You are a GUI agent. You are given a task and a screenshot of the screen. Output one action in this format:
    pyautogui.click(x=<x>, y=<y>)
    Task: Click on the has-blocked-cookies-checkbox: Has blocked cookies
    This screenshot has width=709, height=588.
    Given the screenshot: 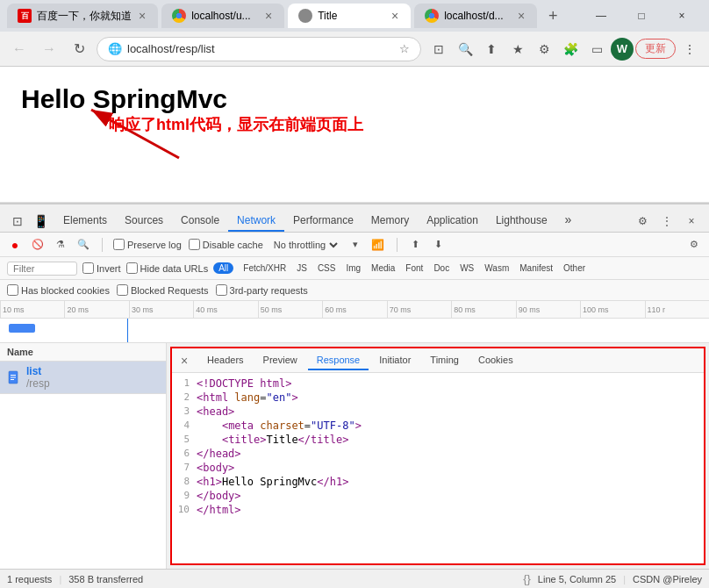 What is the action you would take?
    pyautogui.click(x=58, y=290)
    